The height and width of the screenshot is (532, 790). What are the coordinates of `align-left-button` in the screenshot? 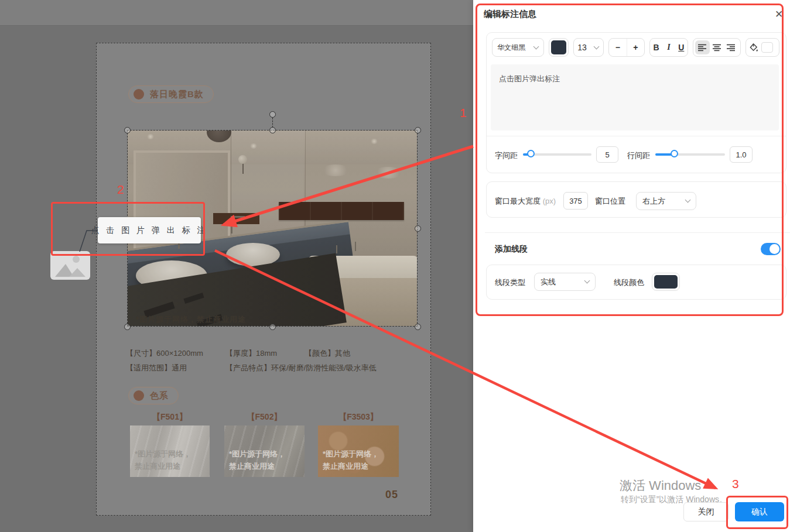 It's located at (703, 47).